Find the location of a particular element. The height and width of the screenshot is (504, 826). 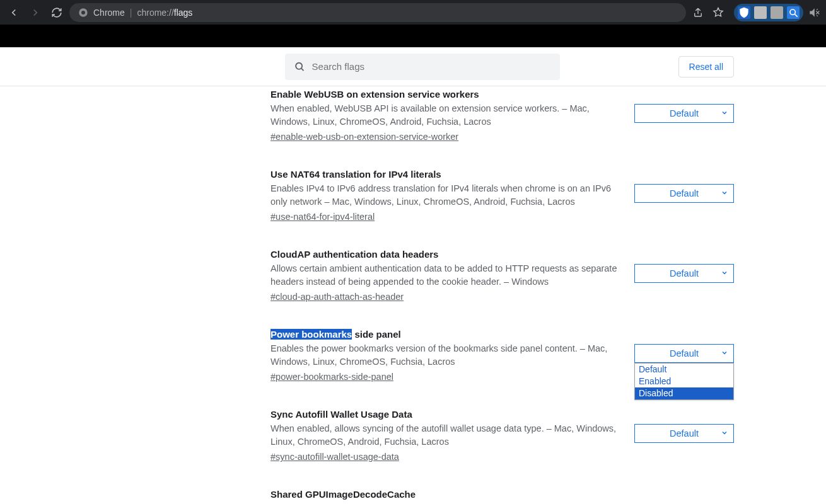

flag-title: Shared GPUImageDecodeCache is located at coordinates (447, 494).